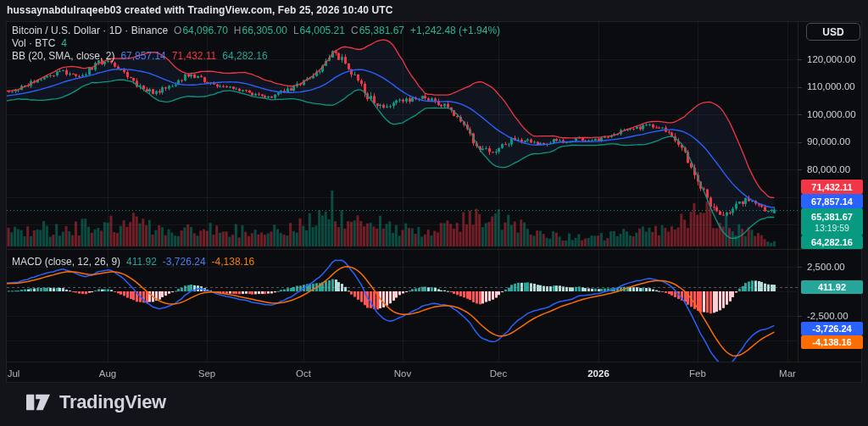 This screenshot has width=868, height=426. I want to click on bb-basis-value: 67,857.14, so click(142, 56).